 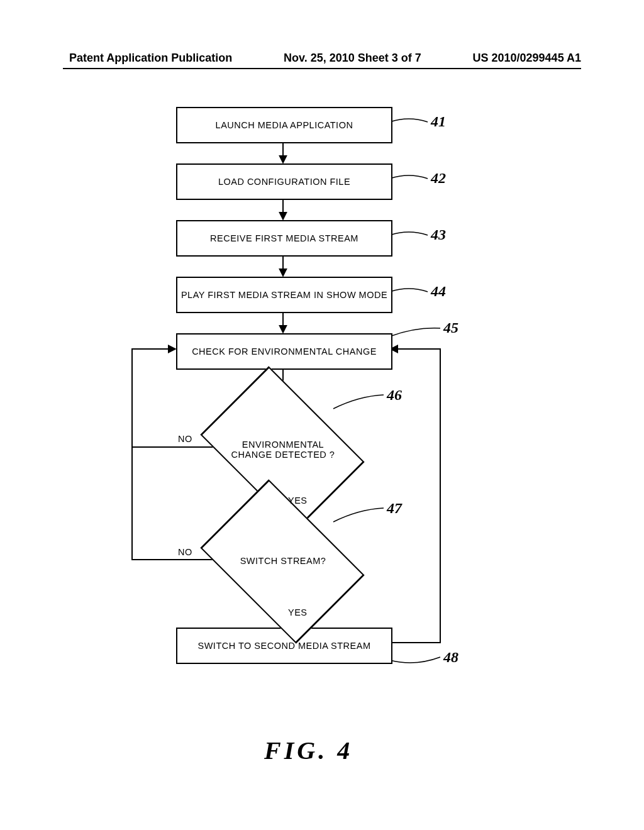 What do you see at coordinates (284, 295) in the screenshot?
I see `box-44: PLAY FIRST MEDIA STREAM IN SHOW MODE` at bounding box center [284, 295].